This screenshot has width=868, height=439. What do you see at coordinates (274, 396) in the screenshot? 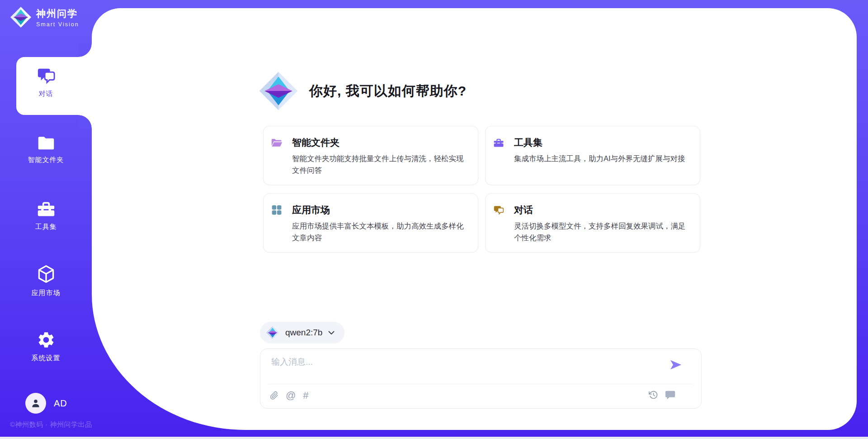
I see `attach-button` at bounding box center [274, 396].